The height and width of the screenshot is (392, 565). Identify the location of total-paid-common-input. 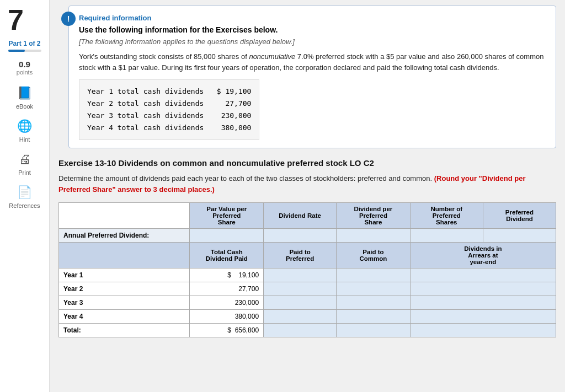
(373, 330).